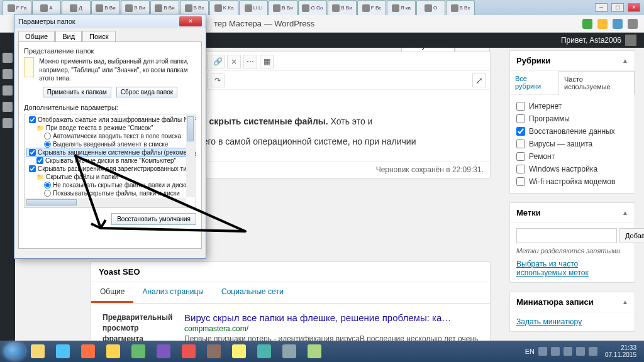 Image resolution: width=644 pixels, height=362 pixels. What do you see at coordinates (112, 293) in the screenshot?
I see `yoast-tab-general: Общие` at bounding box center [112, 293].